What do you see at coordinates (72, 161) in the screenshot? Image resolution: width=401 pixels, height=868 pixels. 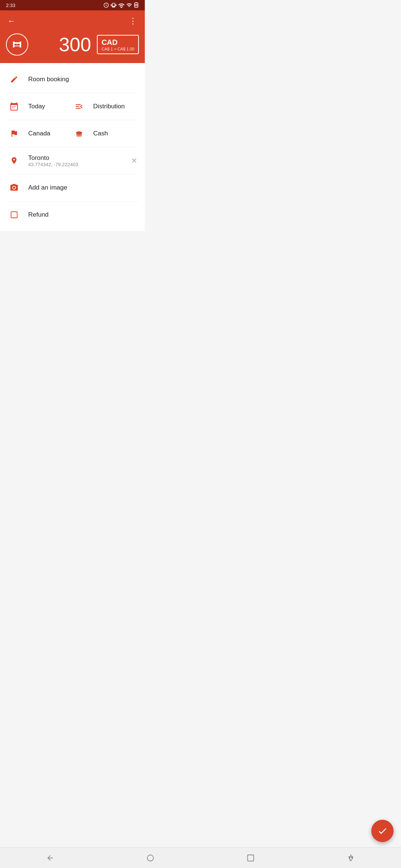 I see `location-item: Toronto 43.774342, -79.222403 ✕` at bounding box center [72, 161].